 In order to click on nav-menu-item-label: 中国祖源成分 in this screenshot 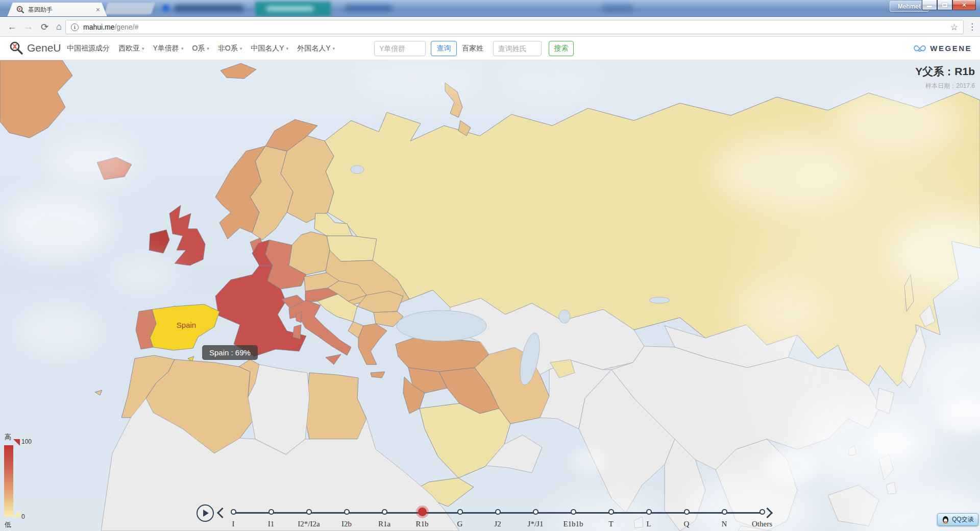, I will do `click(88, 49)`.